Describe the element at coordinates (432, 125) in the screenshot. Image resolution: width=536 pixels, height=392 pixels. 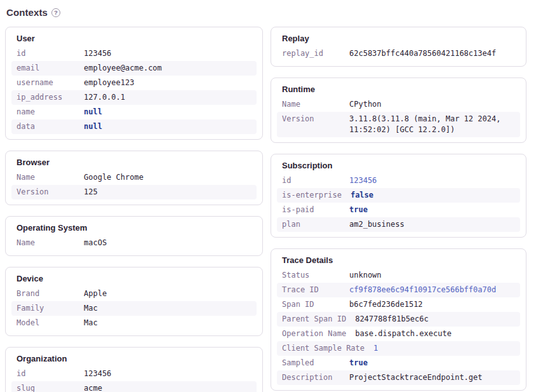
I see `row-value: 3.11.8(3.11.8 (main, Mar 12 2024, 11:52:…` at that location.